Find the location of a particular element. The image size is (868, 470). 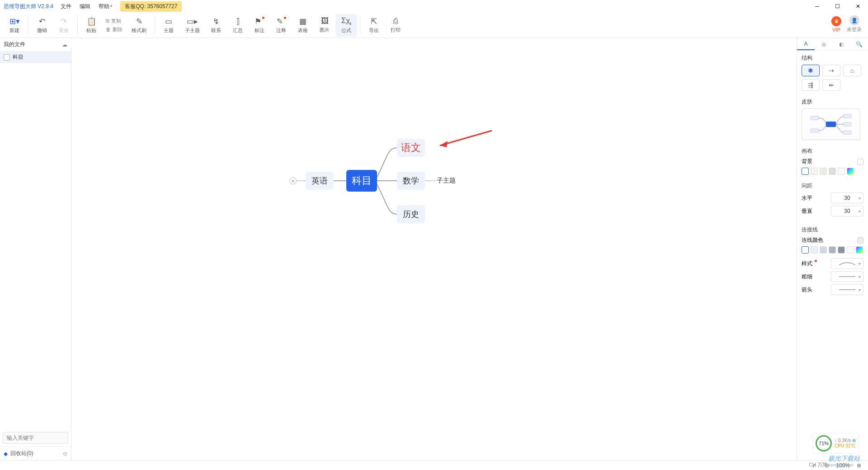

horizontal-label: 水平 is located at coordinates (807, 198).